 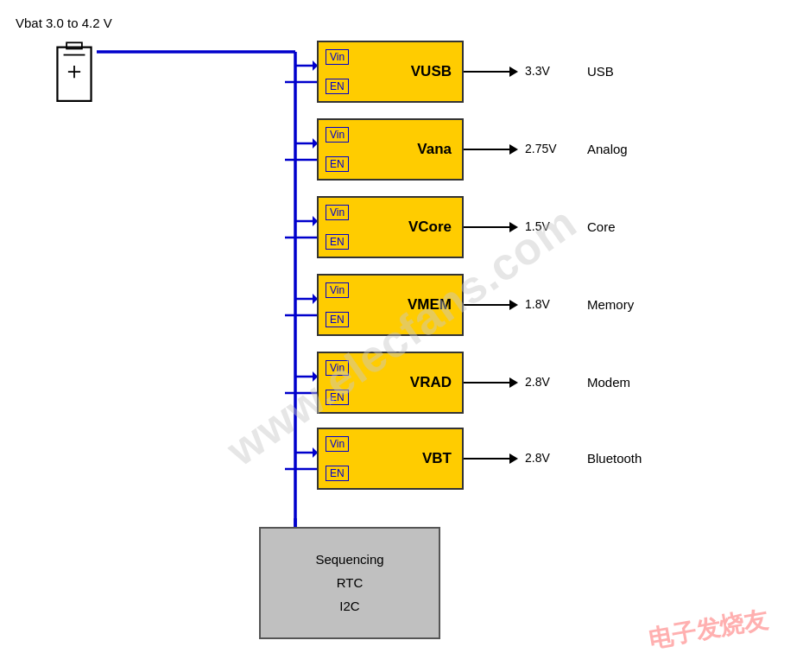 What do you see at coordinates (337, 164) in the screenshot?
I see `vana-en-pin: EN` at bounding box center [337, 164].